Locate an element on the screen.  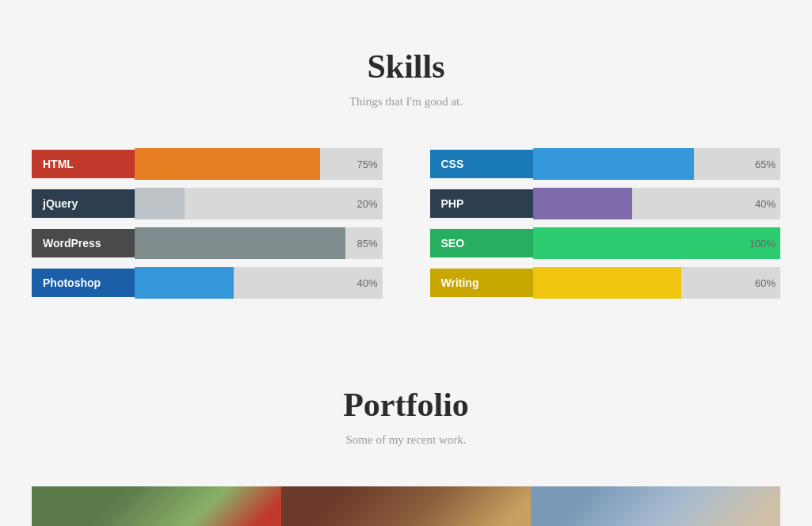
skill-bar-container: 75% is located at coordinates (258, 164).